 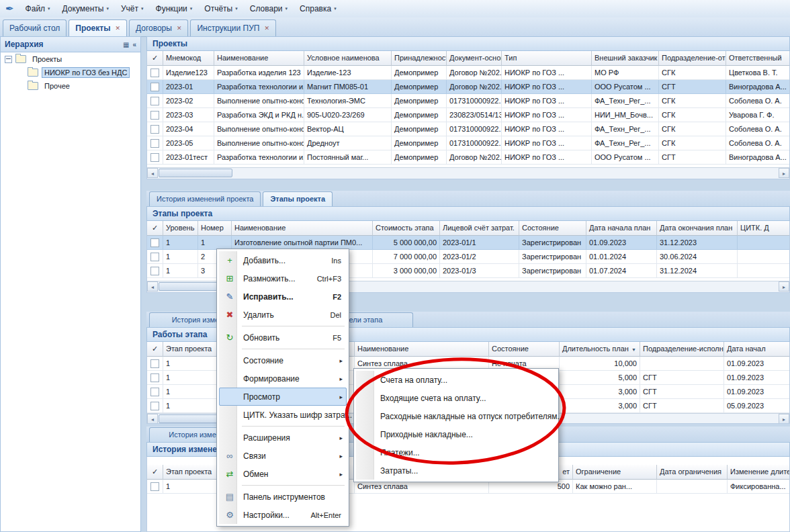 What do you see at coordinates (456, 380) in the screenshot?
I see `menu-item: Счета на оплату...` at bounding box center [456, 380].